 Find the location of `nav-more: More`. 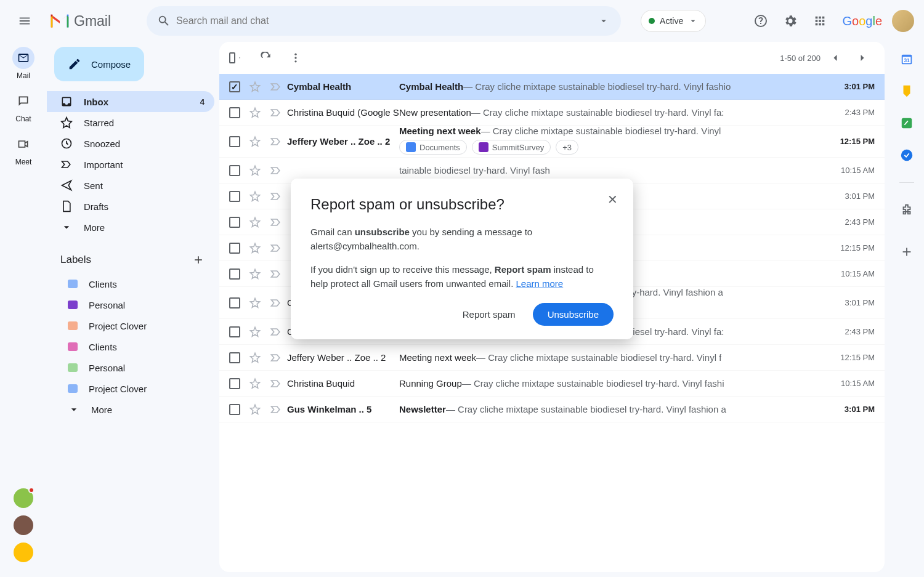

nav-more: More is located at coordinates (131, 227).